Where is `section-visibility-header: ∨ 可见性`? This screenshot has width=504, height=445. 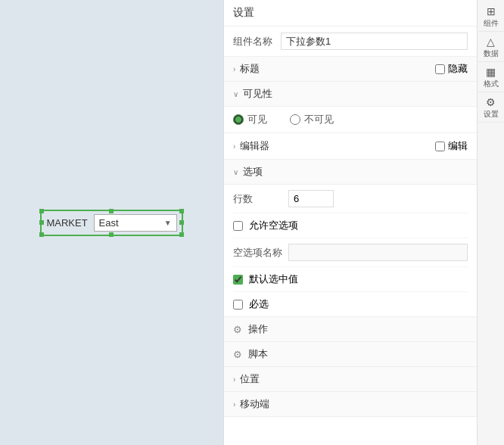
section-visibility-header: ∨ 可见性 is located at coordinates (350, 94).